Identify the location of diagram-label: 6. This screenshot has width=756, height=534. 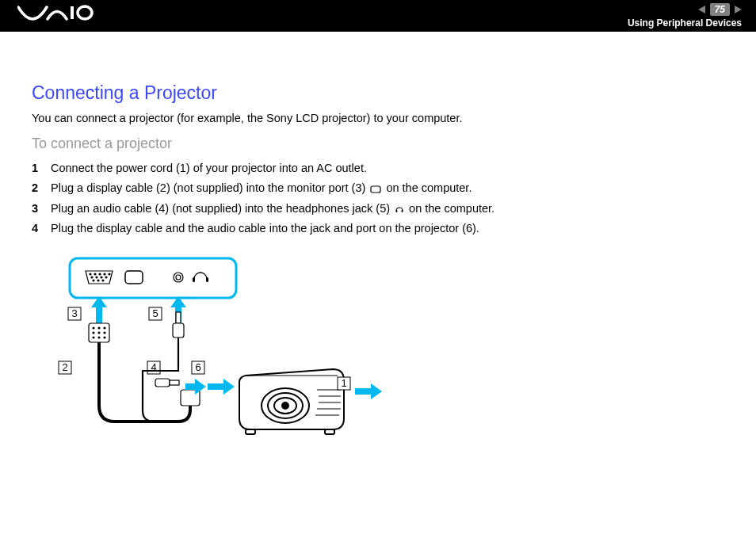
(198, 368).